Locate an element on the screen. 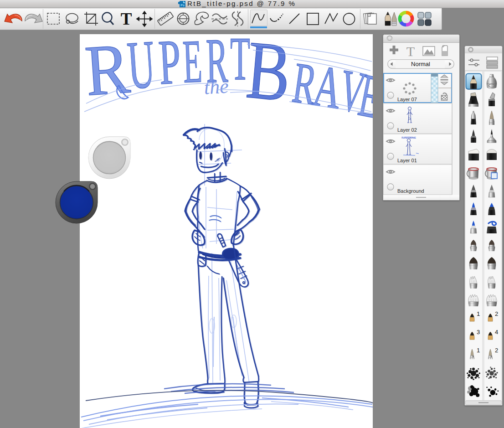 The height and width of the screenshot is (428, 504). svg-text: U is located at coordinates (141, 68).